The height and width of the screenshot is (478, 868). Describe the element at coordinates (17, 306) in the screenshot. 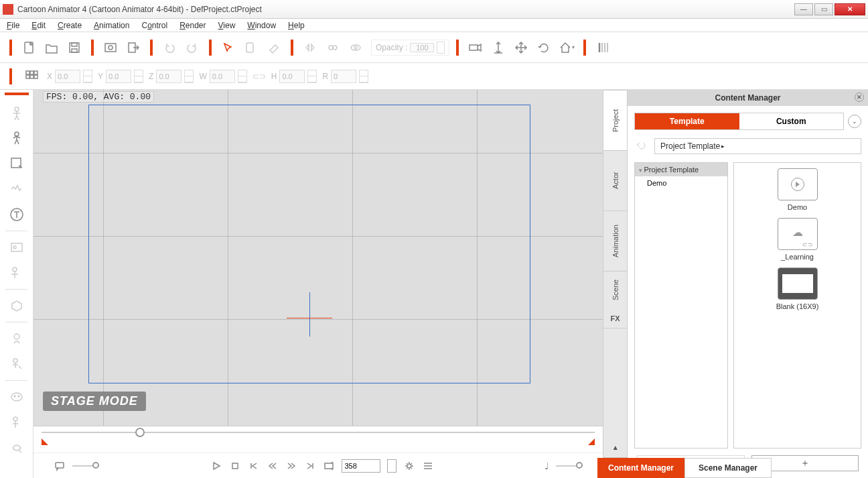

I see `tool-3d-icon` at that location.